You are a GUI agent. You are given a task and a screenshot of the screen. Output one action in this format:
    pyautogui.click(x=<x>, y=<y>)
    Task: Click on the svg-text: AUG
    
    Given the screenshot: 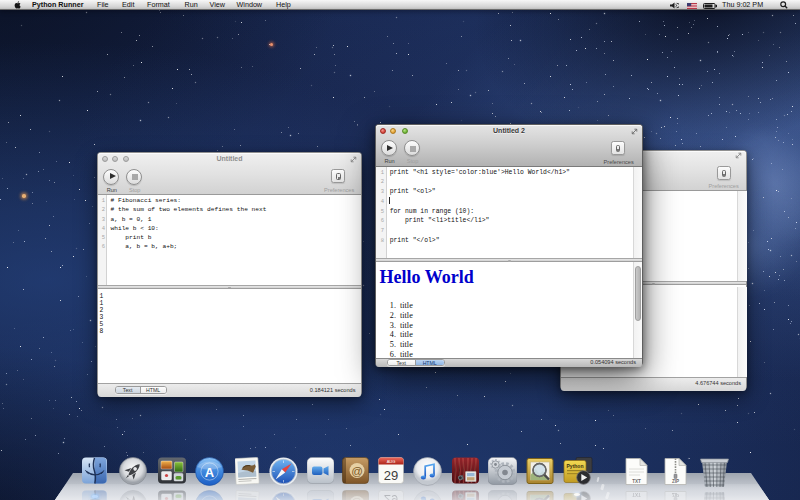 What is the action you would take?
    pyautogui.click(x=390, y=462)
    